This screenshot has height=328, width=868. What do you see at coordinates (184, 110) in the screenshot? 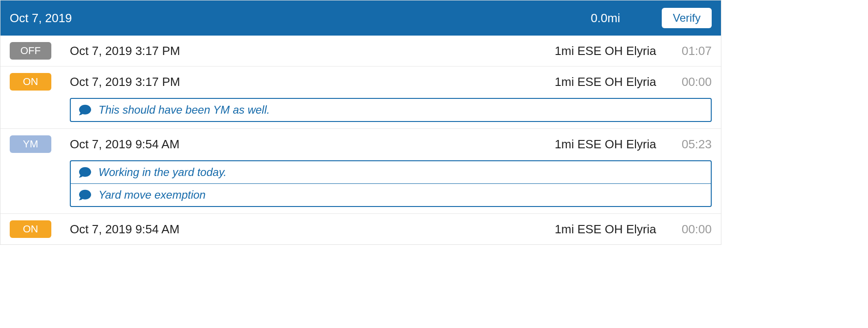
I see `comment-text: This should have been YM as well.` at bounding box center [184, 110].